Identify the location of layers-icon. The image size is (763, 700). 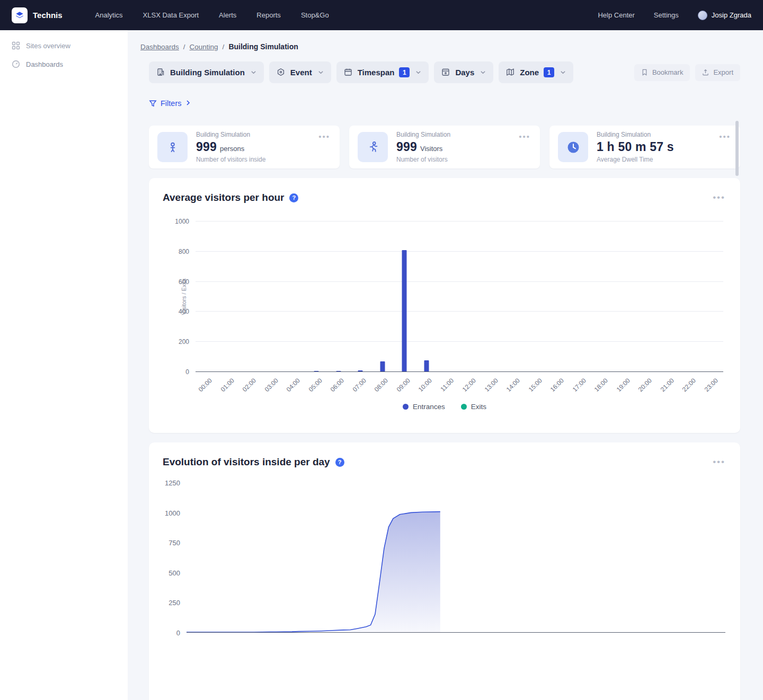
(20, 15).